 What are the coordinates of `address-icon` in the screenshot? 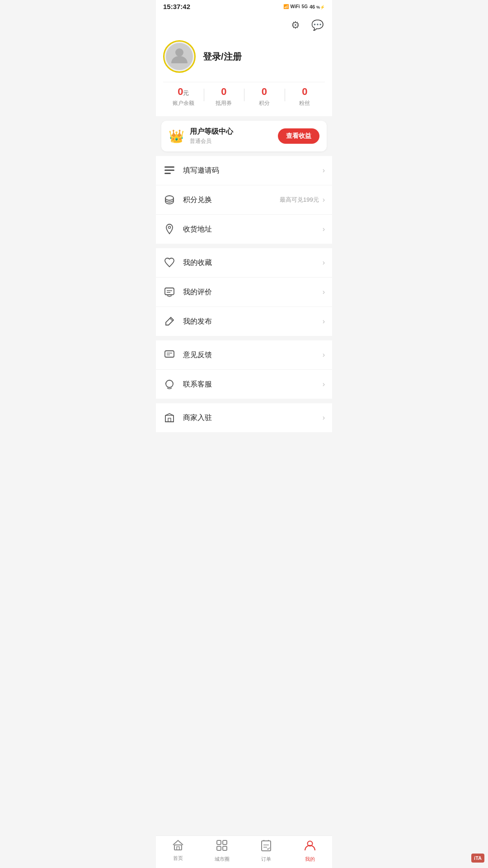 It's located at (169, 229).